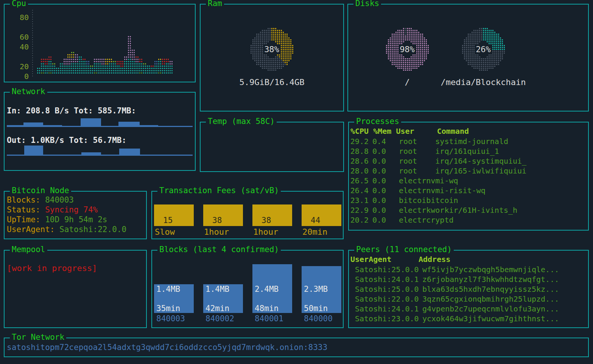 This screenshot has height=364, width=593. Describe the element at coordinates (316, 289) in the screenshot. I see `block-size: 2.3MB` at that location.